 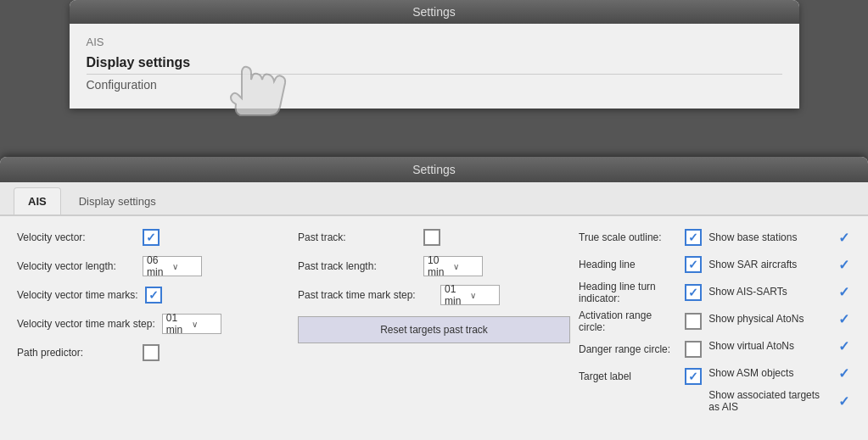 I want to click on velocity-vector-length-row: Velocity vector length: 06 min ∨, so click(x=153, y=266).